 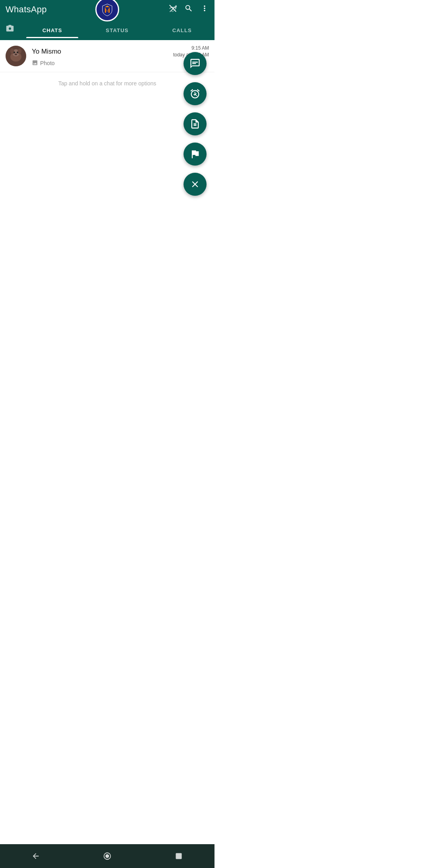 What do you see at coordinates (107, 56) in the screenshot?
I see `chat-item: Yo Mismo 9:15 AM today at 9:16 AM Photo` at bounding box center [107, 56].